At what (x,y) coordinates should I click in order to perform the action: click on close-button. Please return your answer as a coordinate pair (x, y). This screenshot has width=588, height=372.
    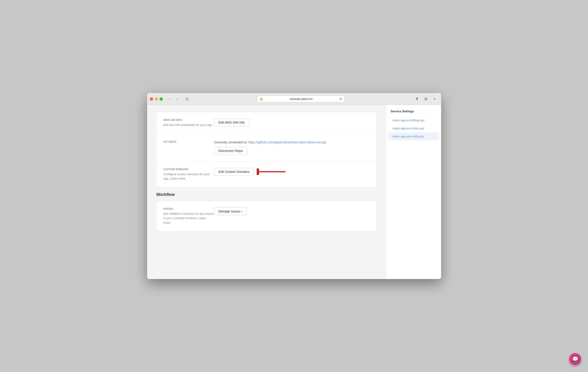
    Looking at the image, I should click on (151, 99).